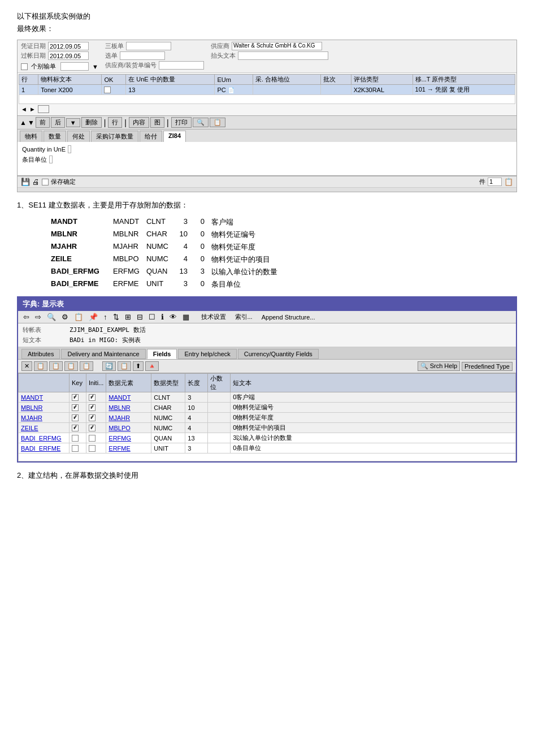  Describe the element at coordinates (51, 159) in the screenshot. I see `item-unit-input` at that location.